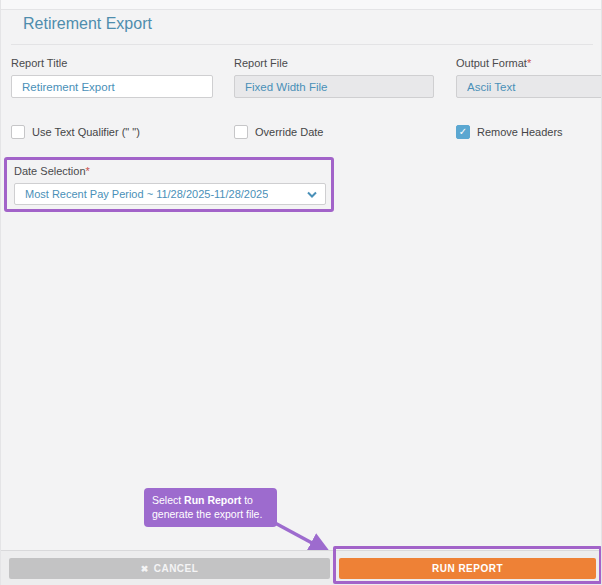 The width and height of the screenshot is (602, 585). What do you see at coordinates (302, 5) in the screenshot?
I see `top-strip` at bounding box center [302, 5].